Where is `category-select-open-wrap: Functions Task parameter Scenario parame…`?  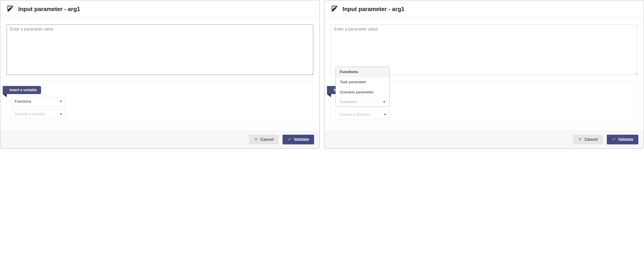
category-select-open-wrap: Functions Task parameter Scenario parame… is located at coordinates (362, 102).